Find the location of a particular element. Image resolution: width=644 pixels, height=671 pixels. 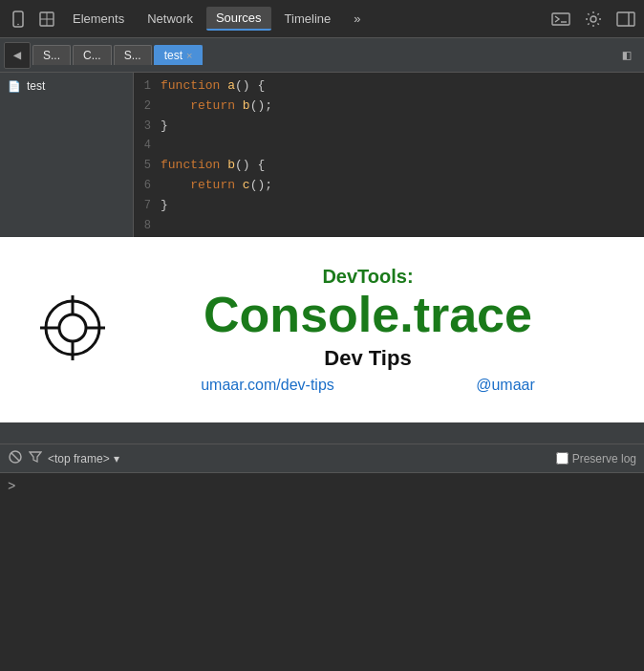

close-tab-icon: × is located at coordinates (189, 55).